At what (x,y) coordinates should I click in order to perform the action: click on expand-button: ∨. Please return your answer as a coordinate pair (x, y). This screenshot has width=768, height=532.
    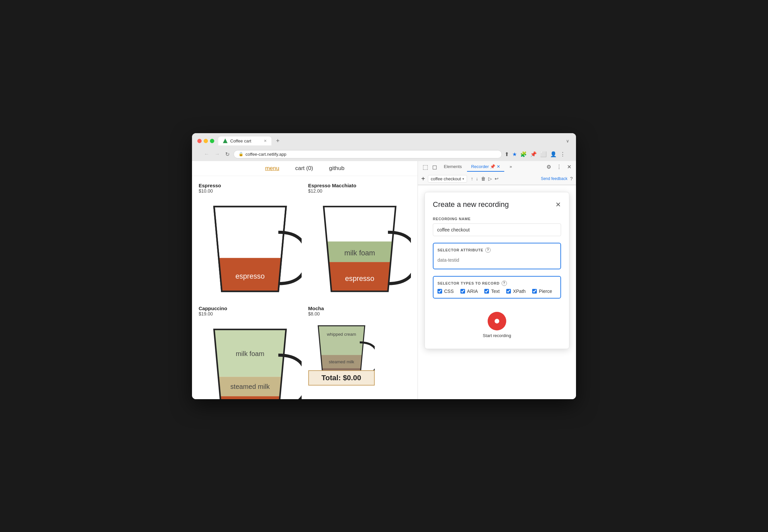
    Looking at the image, I should click on (568, 141).